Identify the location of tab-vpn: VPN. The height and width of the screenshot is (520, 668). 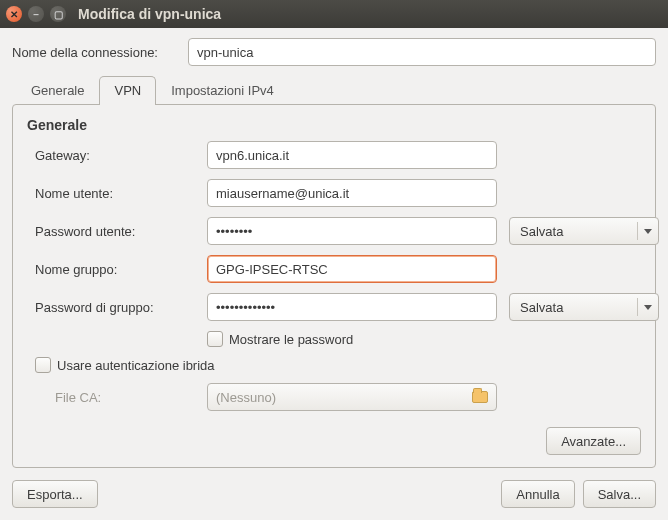
(128, 90).